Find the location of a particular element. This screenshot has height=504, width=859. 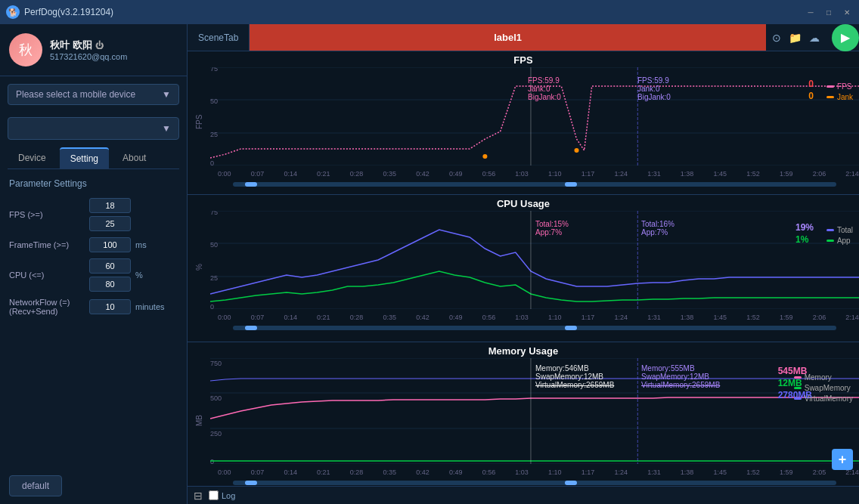

cpu-unit: % is located at coordinates (139, 275).